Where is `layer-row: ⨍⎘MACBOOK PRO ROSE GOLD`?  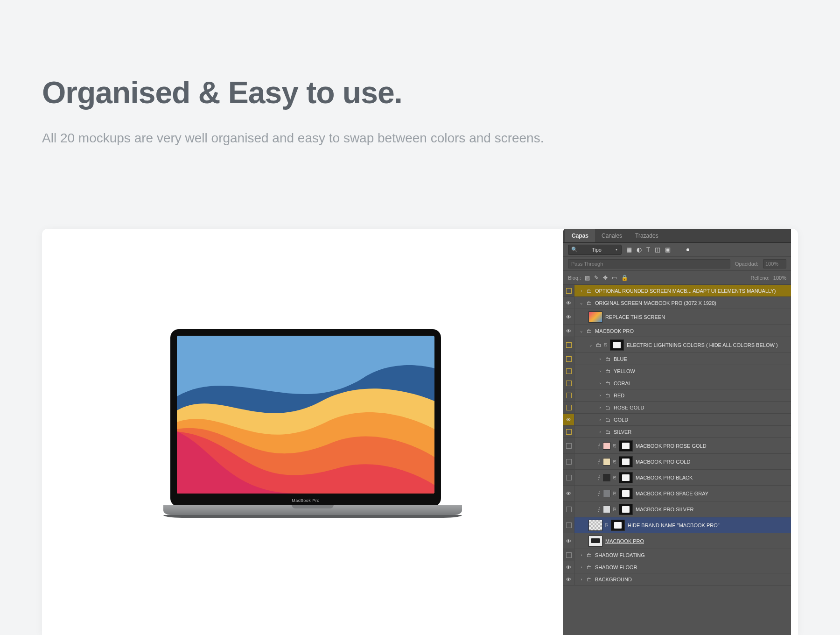 layer-row: ⨍⎘MACBOOK PRO ROSE GOLD is located at coordinates (677, 446).